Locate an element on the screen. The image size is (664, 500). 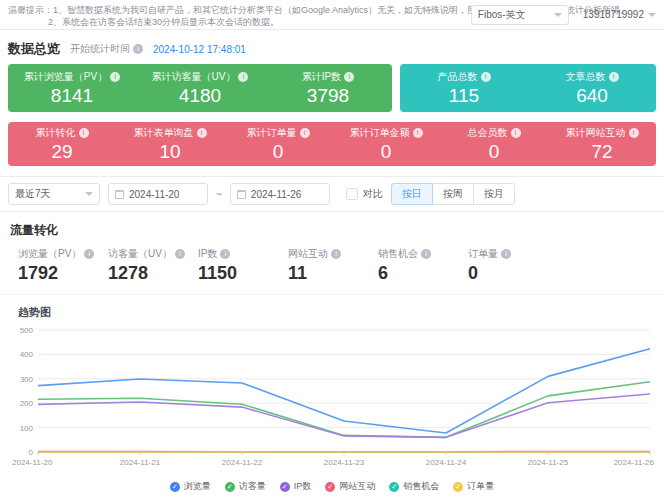
compare-checkbox is located at coordinates (352, 194).